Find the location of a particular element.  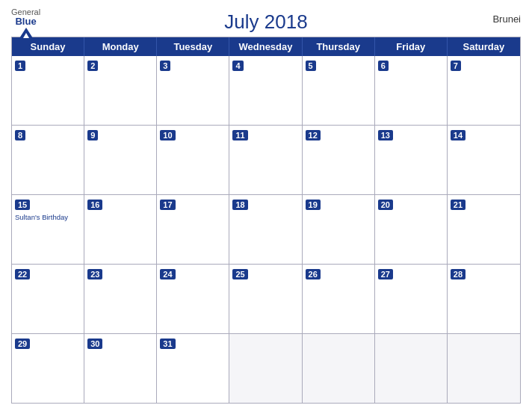

day-number: 18 is located at coordinates (240, 205).